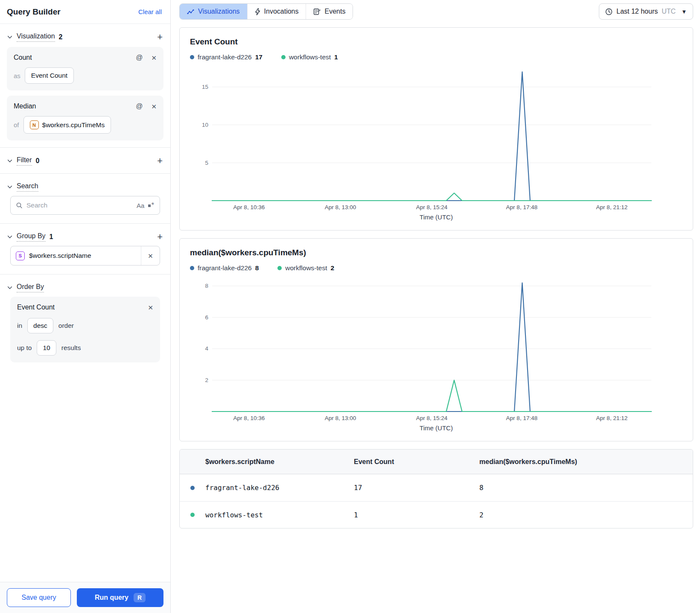 This screenshot has width=700, height=613. What do you see at coordinates (646, 12) in the screenshot?
I see `time-range-select: Last 12 hours UTC ▼` at bounding box center [646, 12].